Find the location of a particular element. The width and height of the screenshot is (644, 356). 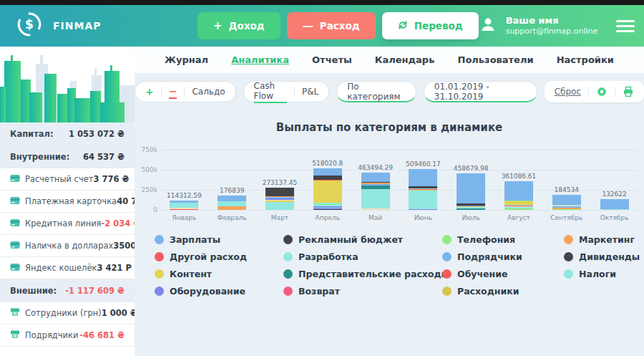

x-tick-label: Апрель is located at coordinates (328, 218).